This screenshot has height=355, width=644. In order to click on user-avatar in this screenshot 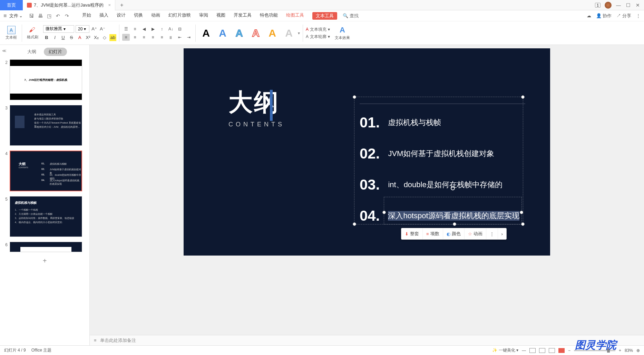, I will do `click(608, 5)`.